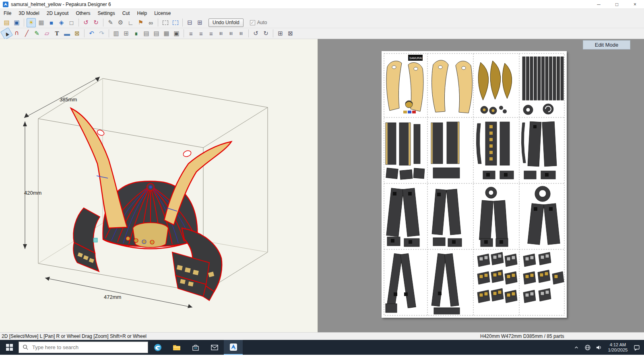 The width and height of the screenshot is (644, 362). I want to click on align-left-icon: ≡, so click(191, 34).